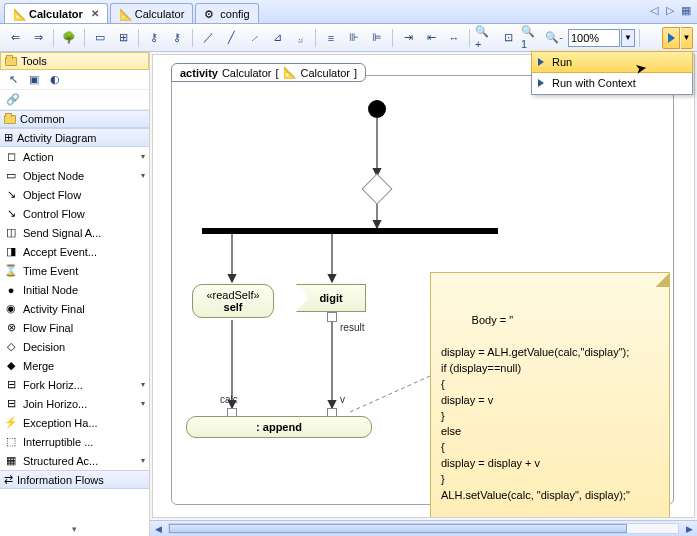 The image size is (697, 536). What do you see at coordinates (74, 308) in the screenshot?
I see `palette-item-activity-final: ◉Activity Final` at bounding box center [74, 308].